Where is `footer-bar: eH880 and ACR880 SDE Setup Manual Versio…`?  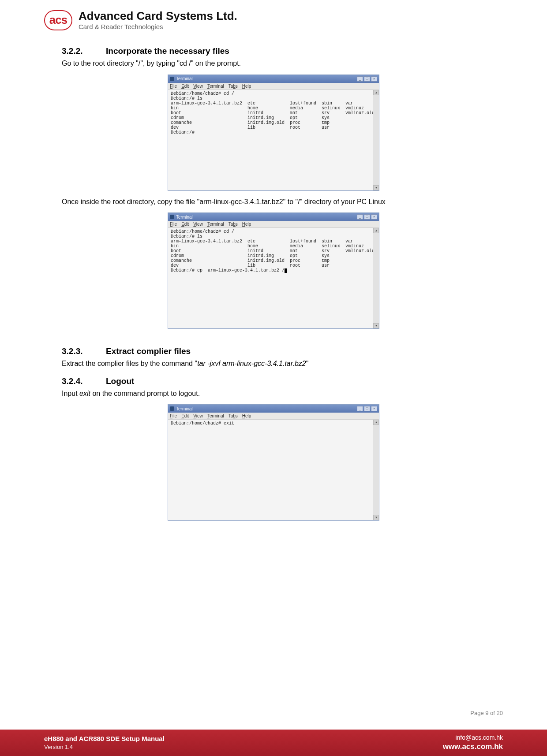 footer-bar: eH880 and ACR880 SDE Setup Manual Versio… is located at coordinates (274, 743).